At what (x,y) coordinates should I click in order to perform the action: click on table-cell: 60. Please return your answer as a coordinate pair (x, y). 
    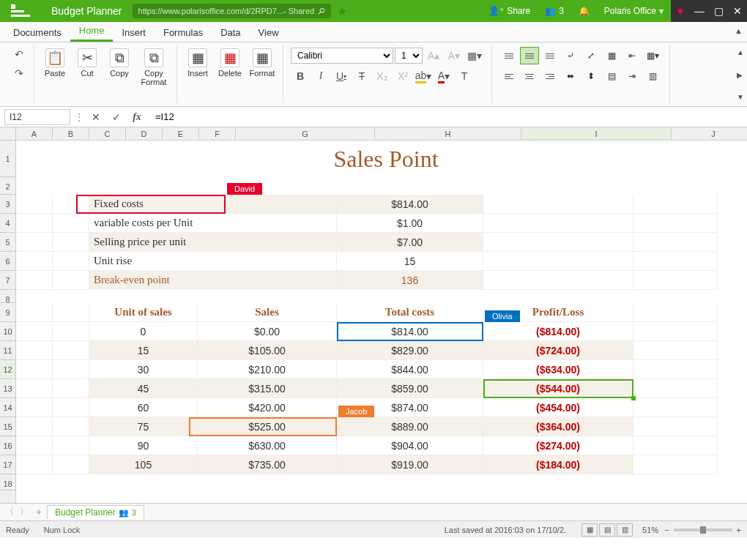
    Looking at the image, I should click on (144, 408).